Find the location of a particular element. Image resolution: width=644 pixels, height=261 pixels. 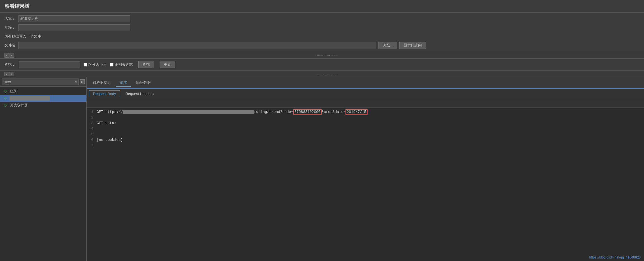

search-section: 查找： 区分大小写 正则表达式 查找 重置 is located at coordinates (322, 65).